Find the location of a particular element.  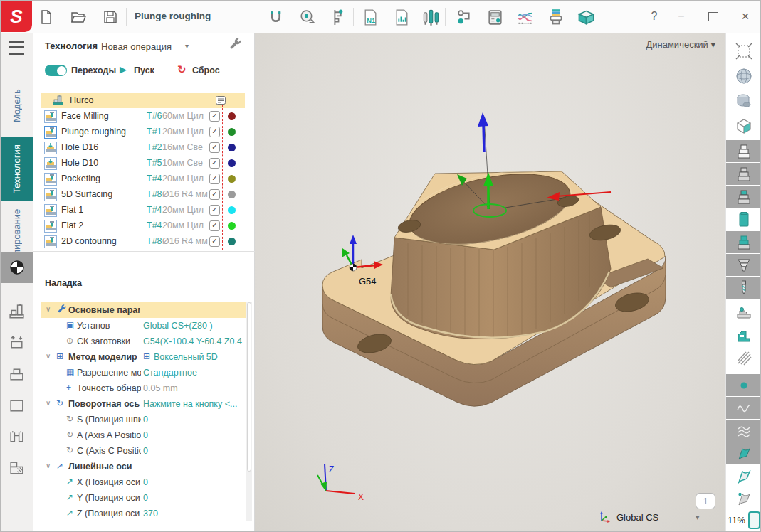

sim-flag-marked-button is located at coordinates (743, 499).